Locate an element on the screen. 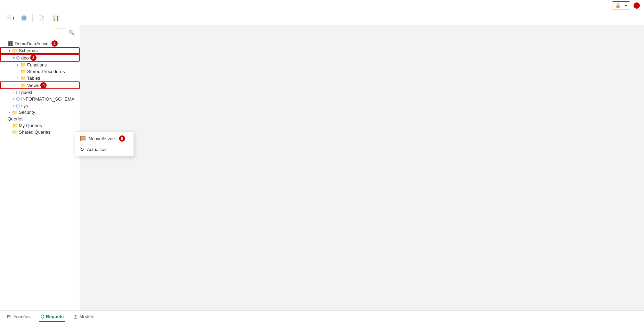  grid-icon: ⊞ is located at coordinates (9, 317).